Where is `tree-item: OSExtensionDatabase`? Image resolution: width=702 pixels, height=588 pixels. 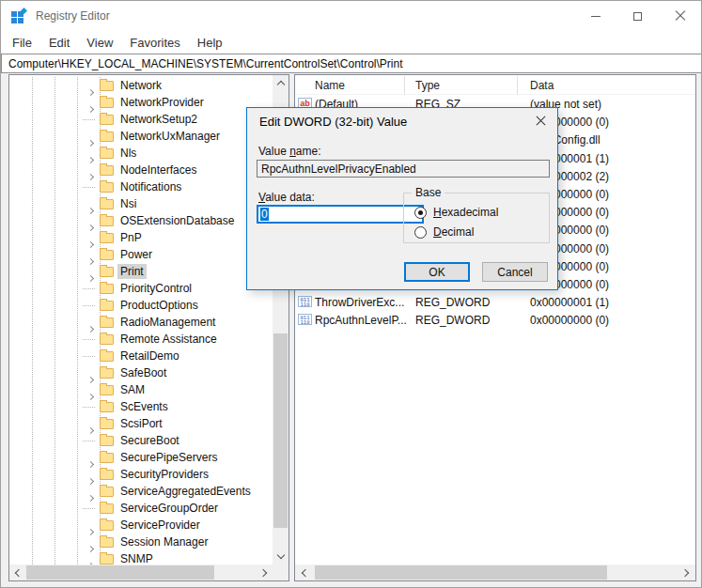
tree-item: OSExtensionDatabase is located at coordinates (141, 221).